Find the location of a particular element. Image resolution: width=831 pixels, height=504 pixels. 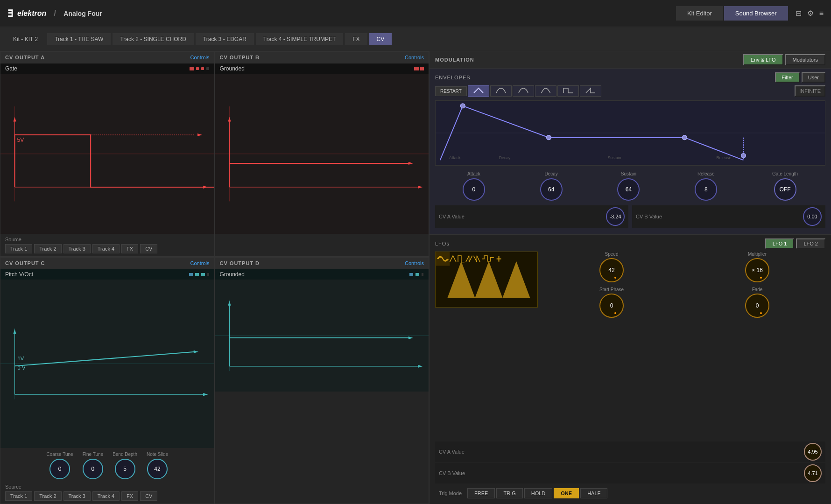

cv-c-src-track1: Track 1 is located at coordinates (19, 496).